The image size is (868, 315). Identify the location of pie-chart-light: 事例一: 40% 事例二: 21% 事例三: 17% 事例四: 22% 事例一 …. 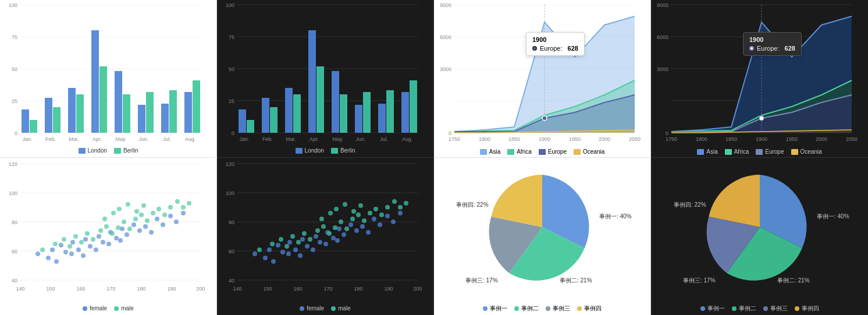
(542, 236).